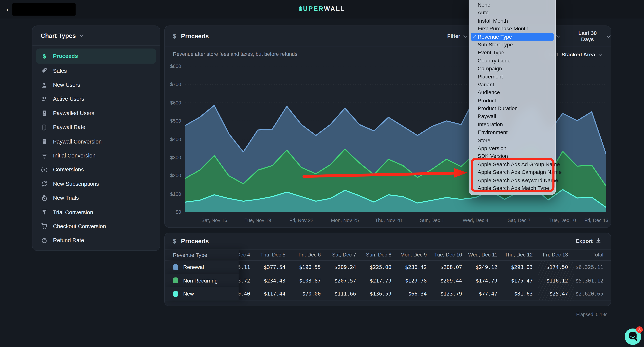 Image resolution: width=644 pixels, height=347 pixels. Describe the element at coordinates (588, 36) in the screenshot. I see `date-range-label: Last 30 Days` at that location.